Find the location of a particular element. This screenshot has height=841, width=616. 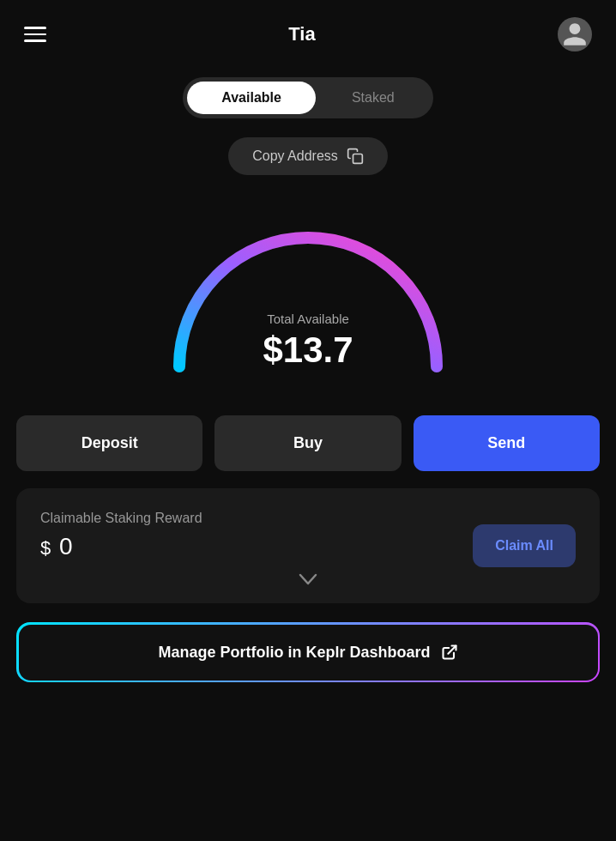

gauge-value: $13.7 is located at coordinates (307, 350).